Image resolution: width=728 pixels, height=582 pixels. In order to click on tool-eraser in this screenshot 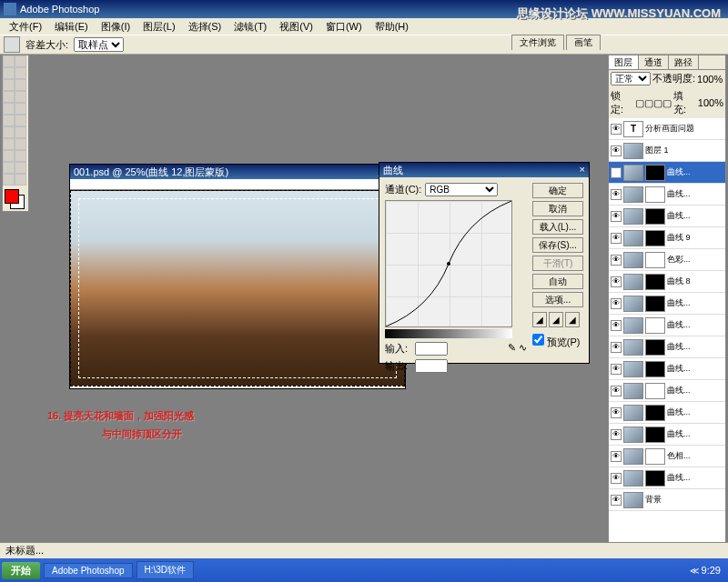, I will do `click(9, 120)`.